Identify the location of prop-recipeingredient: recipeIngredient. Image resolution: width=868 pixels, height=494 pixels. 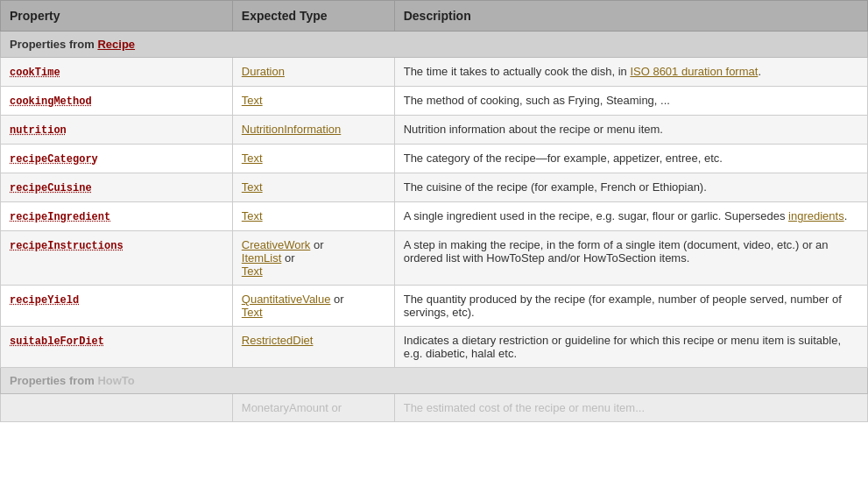
(60, 217).